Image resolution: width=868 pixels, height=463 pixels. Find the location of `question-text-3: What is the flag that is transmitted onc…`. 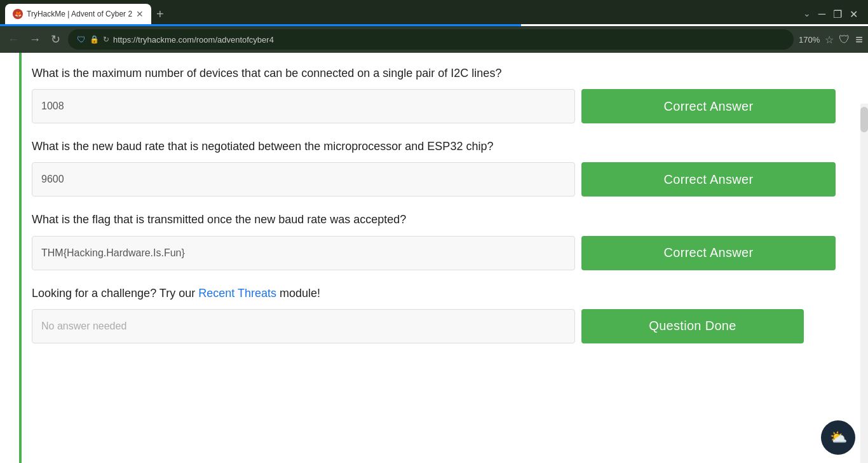

question-text-3: What is the flag that is transmitted onc… is located at coordinates (437, 220).